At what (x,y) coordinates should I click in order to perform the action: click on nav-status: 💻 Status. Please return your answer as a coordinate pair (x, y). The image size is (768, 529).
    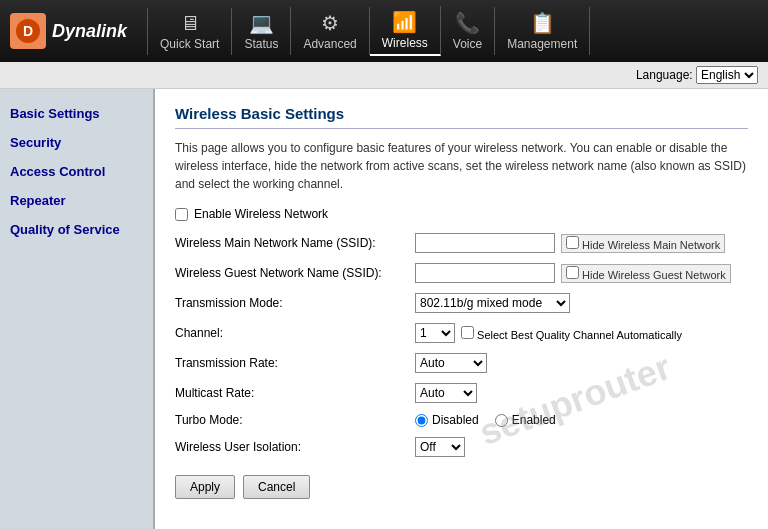
    Looking at the image, I should click on (262, 31).